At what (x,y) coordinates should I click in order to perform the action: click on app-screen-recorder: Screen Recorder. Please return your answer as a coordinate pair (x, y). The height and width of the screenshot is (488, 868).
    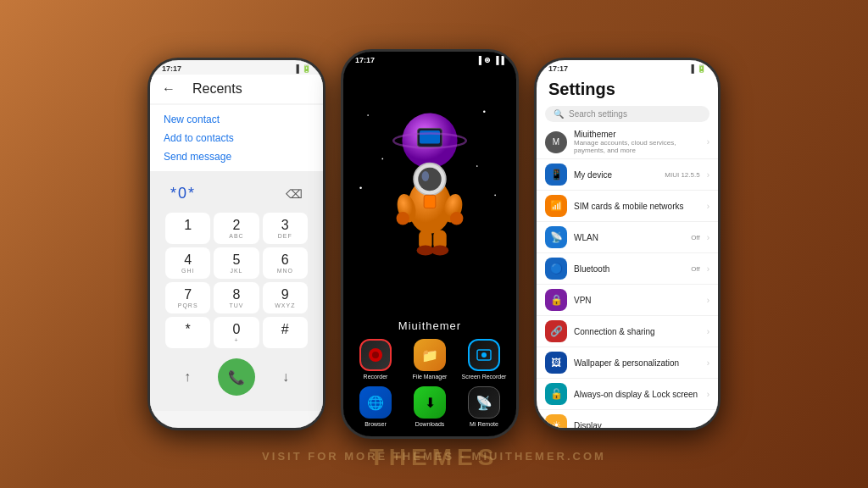
    Looking at the image, I should click on (484, 359).